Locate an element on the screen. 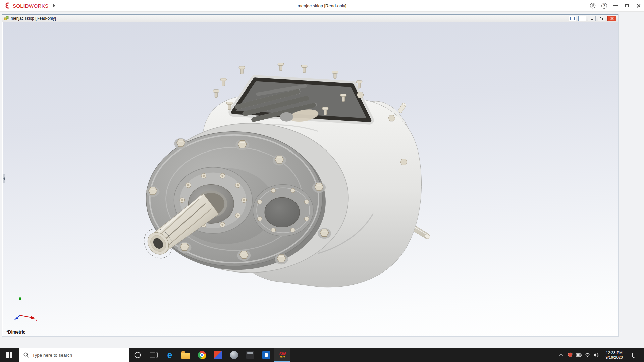 The image size is (644, 362). cortana-icon is located at coordinates (138, 355).